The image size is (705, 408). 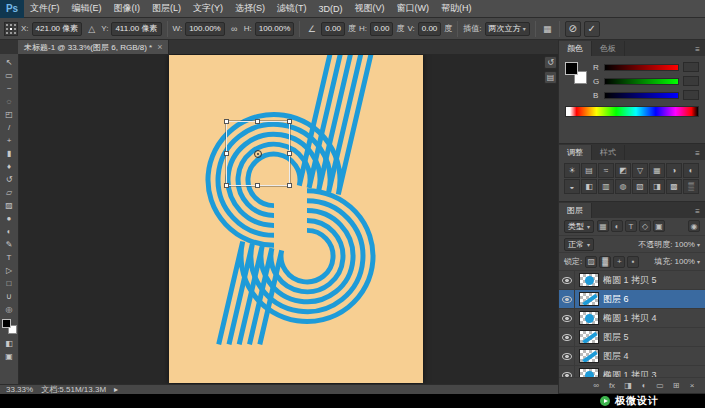 What do you see at coordinates (592, 29) in the screenshot?
I see `commit-transform-button: ✓` at bounding box center [592, 29].